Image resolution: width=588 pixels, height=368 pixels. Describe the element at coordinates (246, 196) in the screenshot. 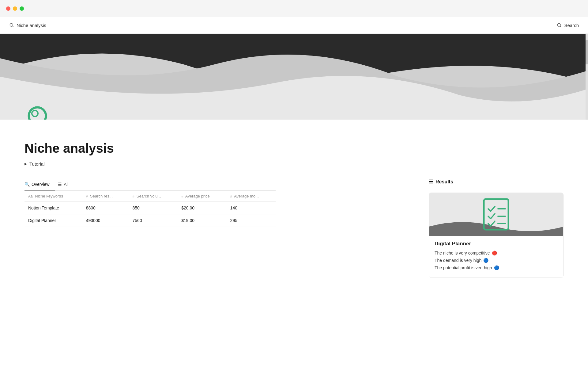

I see `col-avg-monthly-label: Average mo...` at that location.